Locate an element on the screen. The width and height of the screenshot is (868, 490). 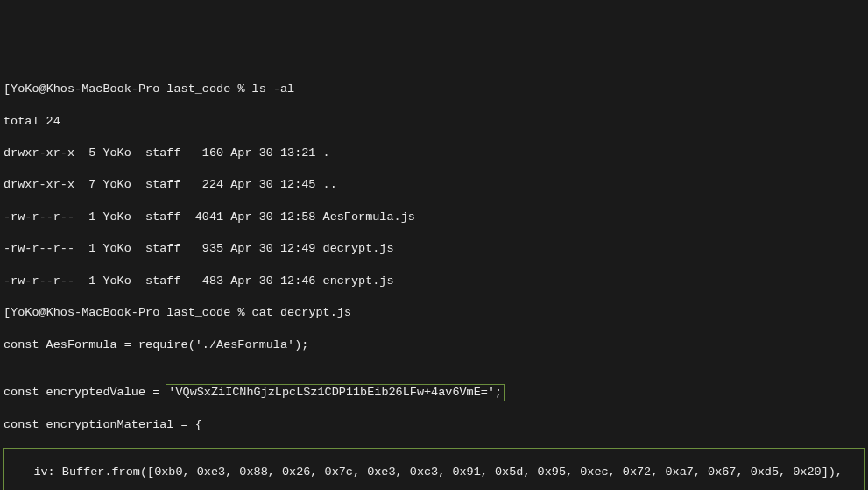
code-line: iv: Buffer.from([0xb0, 0xe3, 0x88, 0x26,… is located at coordinates (434, 472).